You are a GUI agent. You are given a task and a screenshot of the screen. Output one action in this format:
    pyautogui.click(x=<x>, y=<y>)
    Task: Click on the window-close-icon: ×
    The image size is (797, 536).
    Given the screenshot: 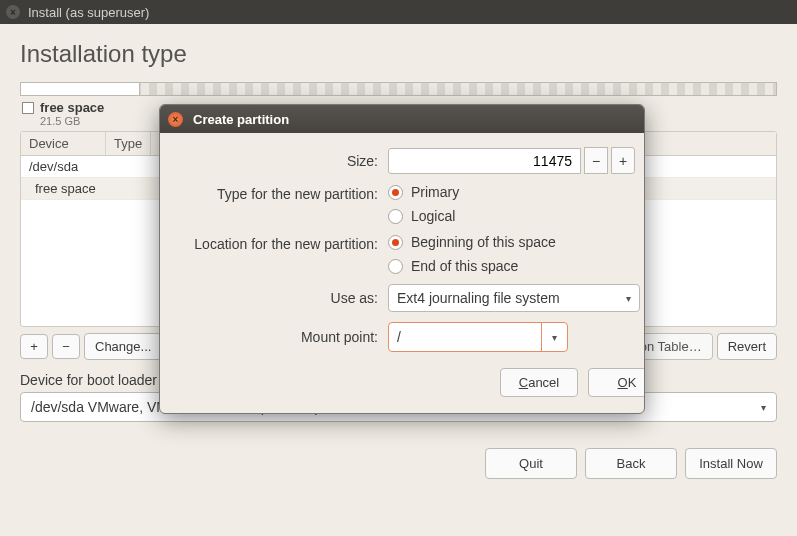 What is the action you would take?
    pyautogui.click(x=13, y=12)
    